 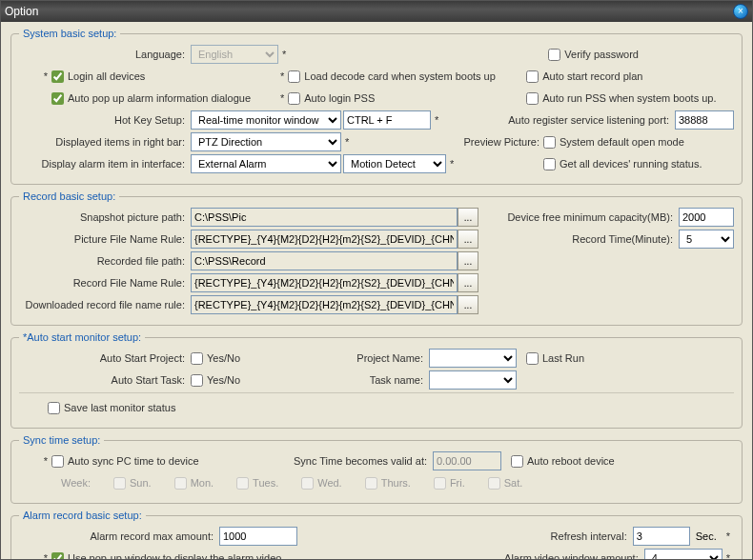 What do you see at coordinates (190, 556) in the screenshot?
I see `use-popup-checkbox: Use pop-up window to display the alarm v…` at bounding box center [190, 556].